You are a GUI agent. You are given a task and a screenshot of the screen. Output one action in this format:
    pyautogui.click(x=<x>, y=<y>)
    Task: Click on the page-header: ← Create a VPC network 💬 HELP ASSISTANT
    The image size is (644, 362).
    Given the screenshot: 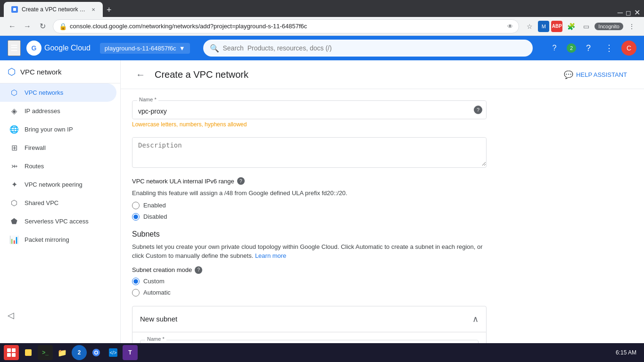 What is the action you would take?
    pyautogui.click(x=382, y=74)
    